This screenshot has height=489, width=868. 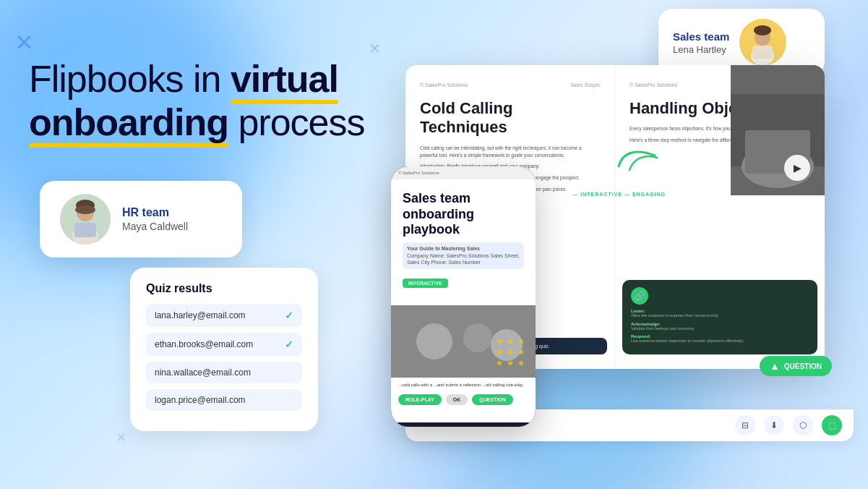 What do you see at coordinates (444, 249) in the screenshot?
I see `phone-guide-title: Your Guide to Mastering Sales` at bounding box center [444, 249].